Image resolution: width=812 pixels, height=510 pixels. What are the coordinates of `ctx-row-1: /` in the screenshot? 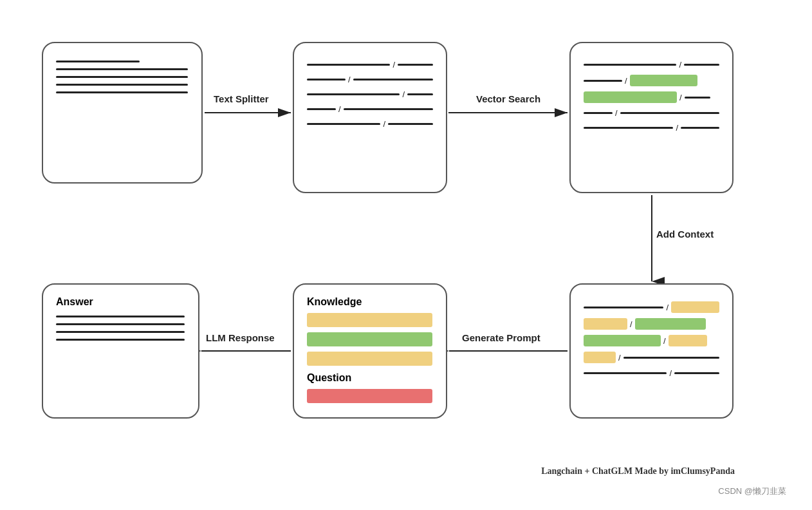 It's located at (651, 307).